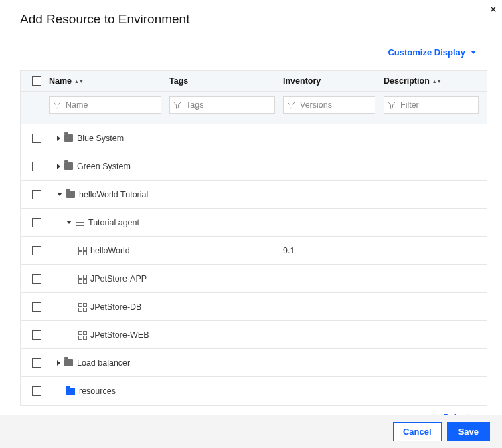 This screenshot has width=502, height=448. I want to click on select-all-checkbox, so click(37, 81).